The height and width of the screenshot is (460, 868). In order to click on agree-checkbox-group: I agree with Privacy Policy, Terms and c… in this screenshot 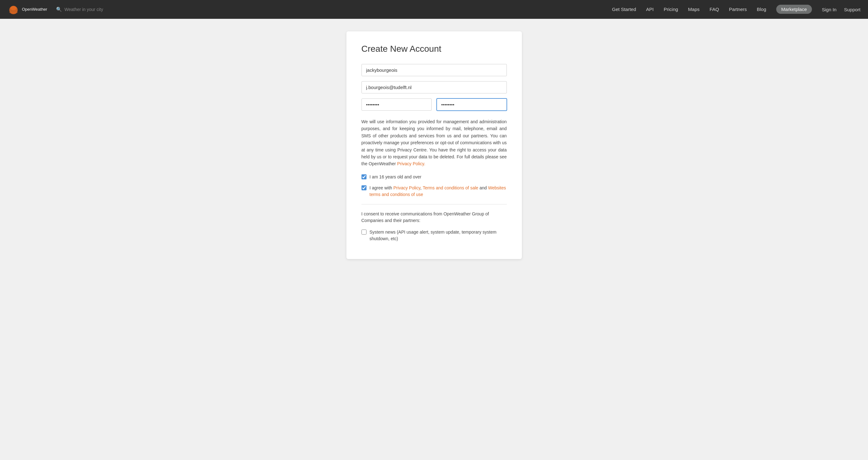, I will do `click(434, 192)`.